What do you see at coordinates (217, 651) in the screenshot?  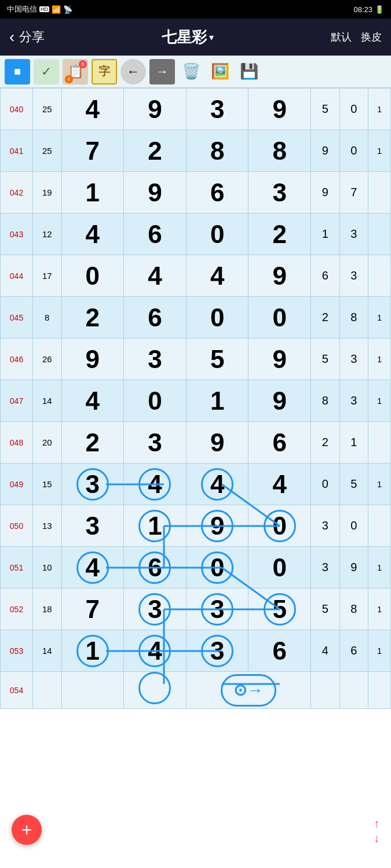 I see `row-053-n3: 3` at bounding box center [217, 651].